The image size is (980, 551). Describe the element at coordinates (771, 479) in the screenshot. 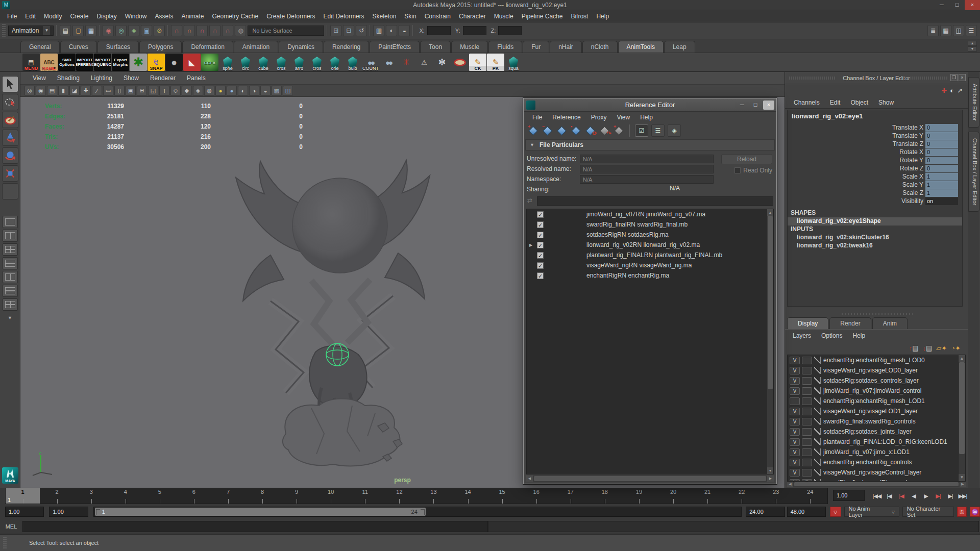

I see `scroll-right-icon: ▶` at that location.